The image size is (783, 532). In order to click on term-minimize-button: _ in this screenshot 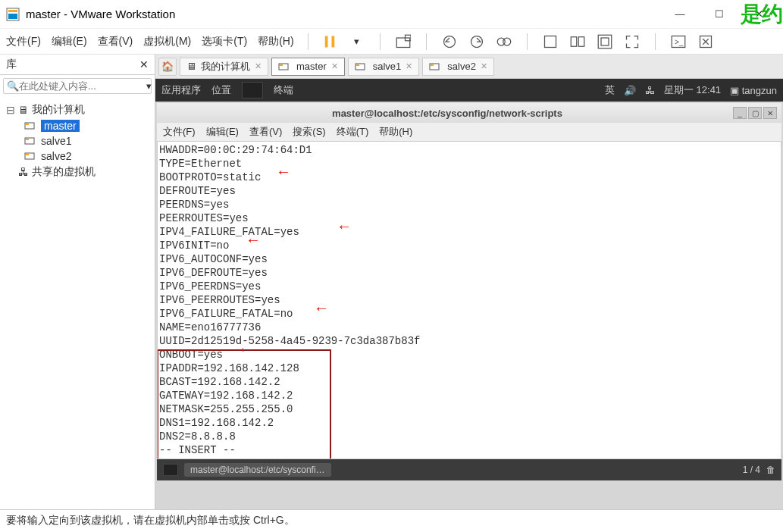, I will do `click(740, 113)`.